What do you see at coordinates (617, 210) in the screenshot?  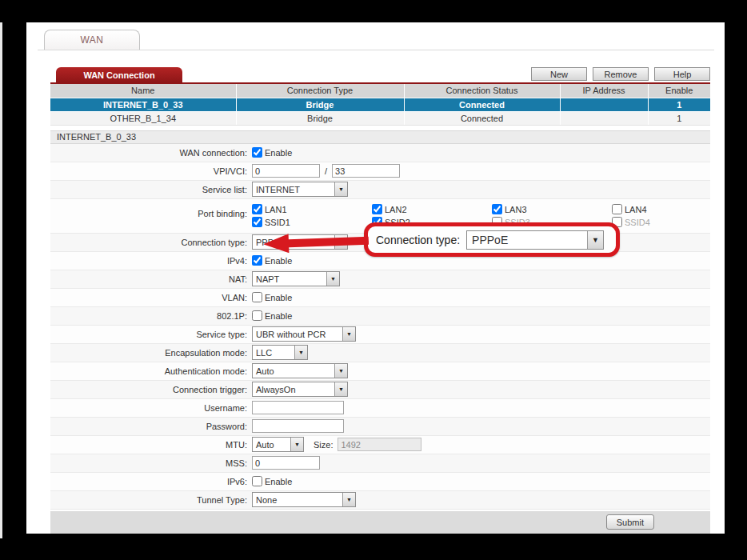 I see `lan4-checkbox` at bounding box center [617, 210].